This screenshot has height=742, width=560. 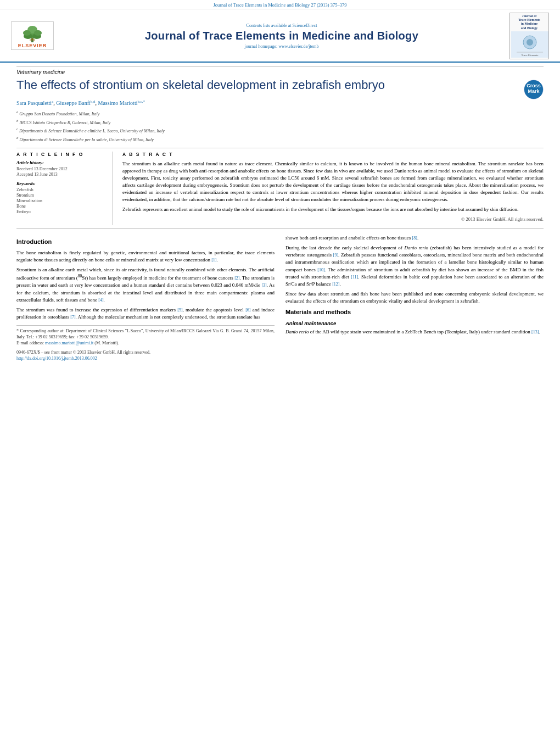 I want to click on footnote-corresponding: * Corresponding author at: Department of…, so click(x=145, y=334).